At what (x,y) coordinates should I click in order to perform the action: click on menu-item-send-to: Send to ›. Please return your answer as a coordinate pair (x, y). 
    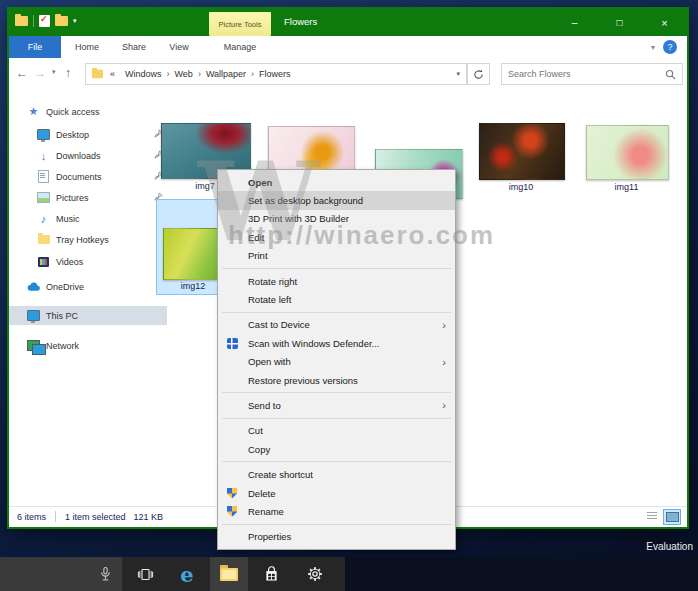
    Looking at the image, I should click on (336, 405).